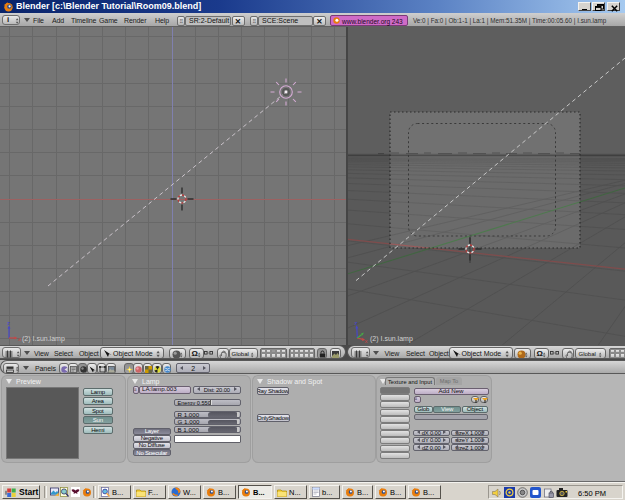 This screenshot has height=500, width=625. What do you see at coordinates (536, 492) in the screenshot?
I see `tray-app-blue-icon` at bounding box center [536, 492].